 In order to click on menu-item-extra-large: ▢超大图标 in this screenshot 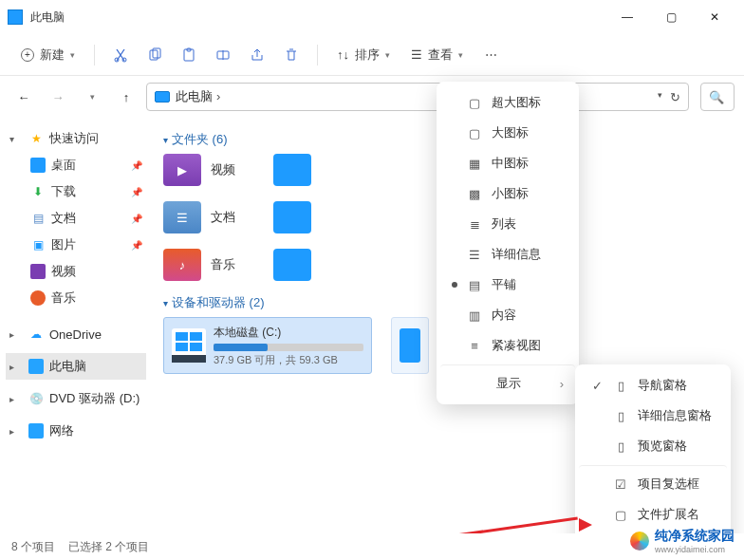, I will do `click(508, 103)`.